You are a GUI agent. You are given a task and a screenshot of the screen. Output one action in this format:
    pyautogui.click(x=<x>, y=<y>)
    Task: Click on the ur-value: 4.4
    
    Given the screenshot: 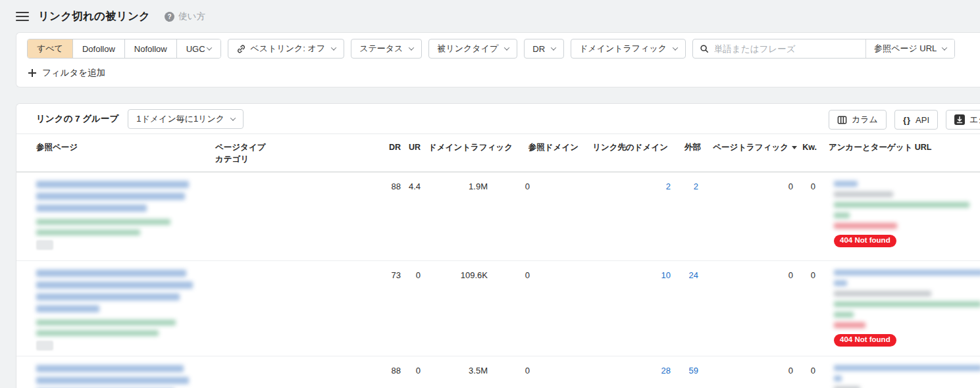 What is the action you would take?
    pyautogui.click(x=419, y=216)
    